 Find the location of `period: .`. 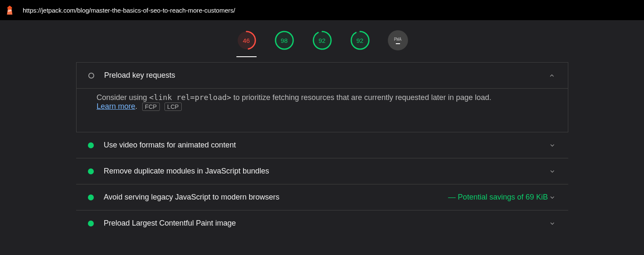

period: . is located at coordinates (136, 106).